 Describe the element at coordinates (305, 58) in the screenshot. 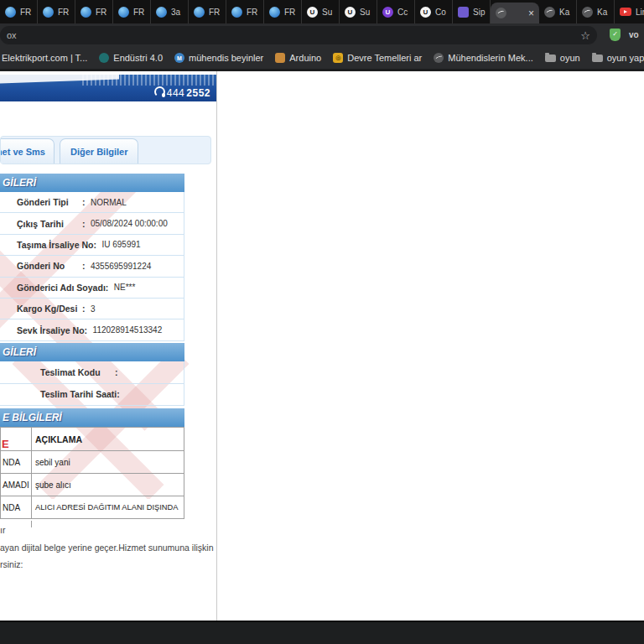

I see `bookmark-label: Arduino` at that location.